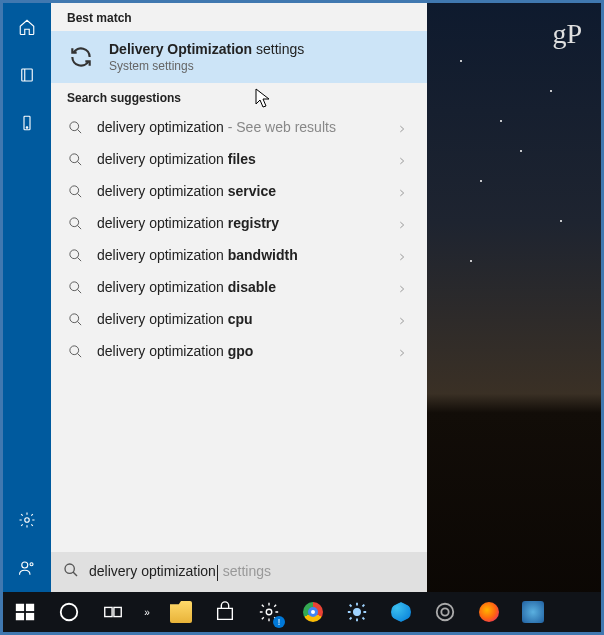 Image resolution: width=604 pixels, height=635 pixels. What do you see at coordinates (239, 17) in the screenshot?
I see `best-match-header: Best match` at bounding box center [239, 17].